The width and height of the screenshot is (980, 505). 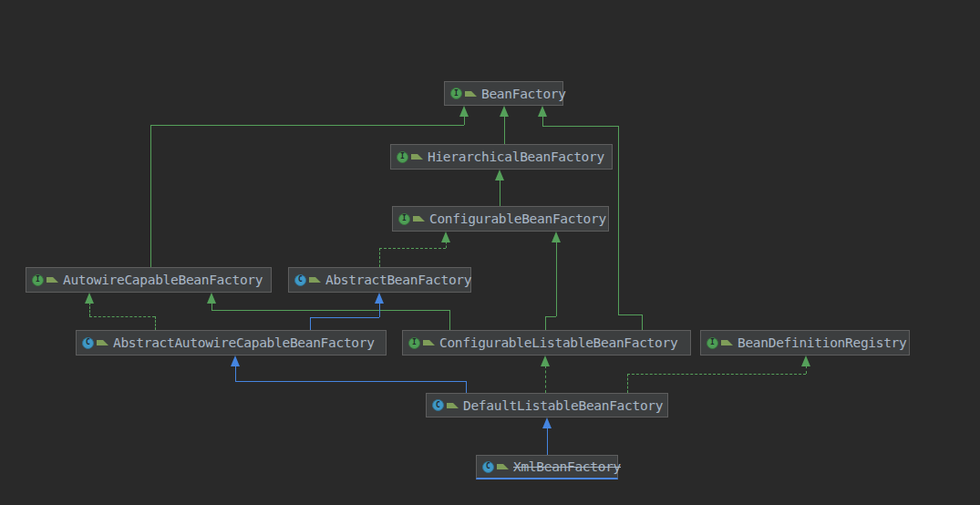 What do you see at coordinates (232, 343) in the screenshot?
I see `class-node-AbstractAutowireCapableBeanFactory: CAbstractAutowireCapableBeanFactory` at bounding box center [232, 343].